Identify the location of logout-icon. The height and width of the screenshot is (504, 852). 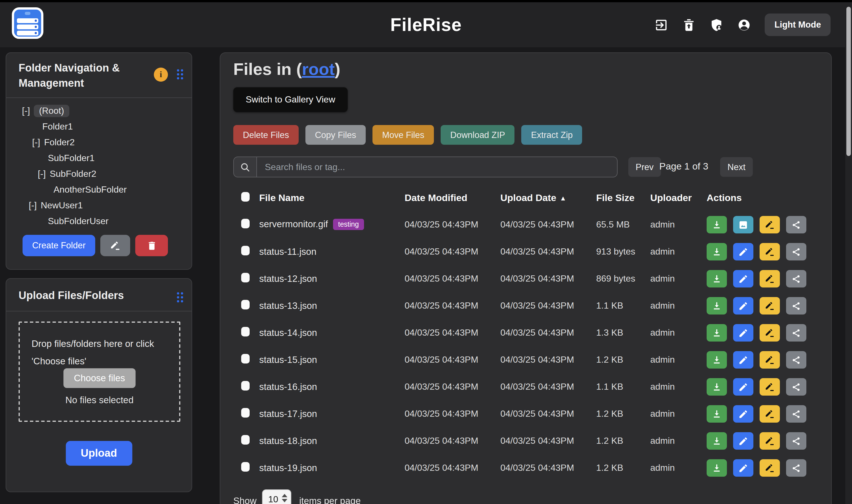
(661, 25).